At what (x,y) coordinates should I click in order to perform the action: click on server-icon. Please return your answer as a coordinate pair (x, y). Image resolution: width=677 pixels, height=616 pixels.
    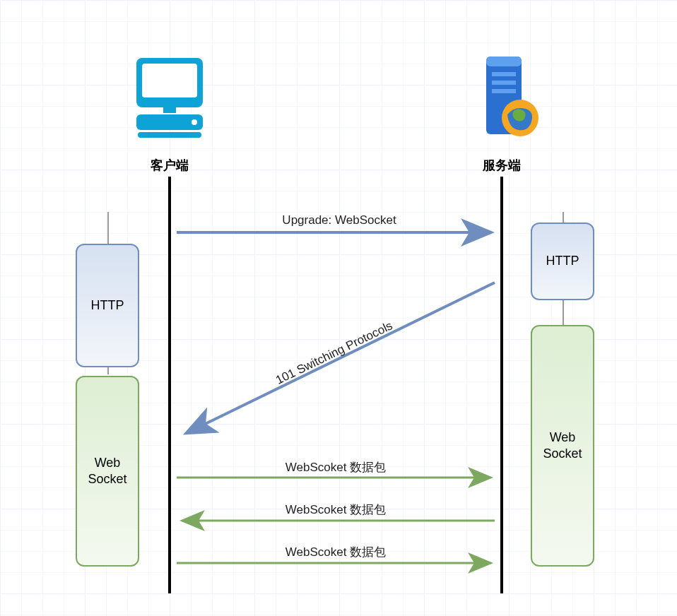
    Looking at the image, I should click on (504, 97).